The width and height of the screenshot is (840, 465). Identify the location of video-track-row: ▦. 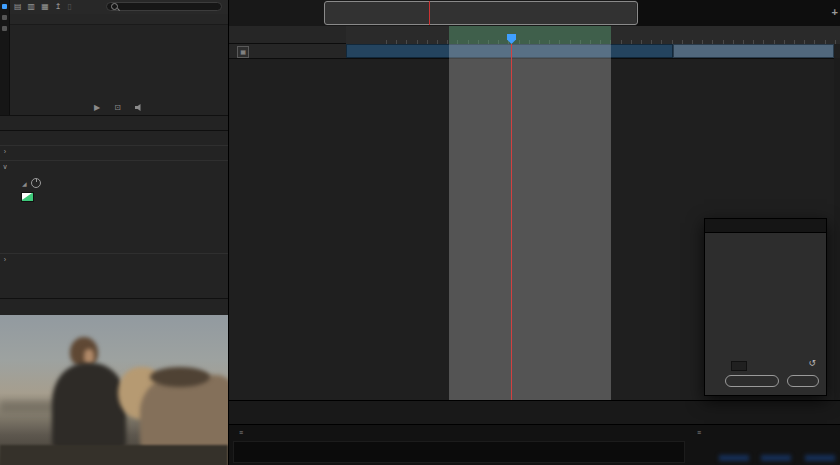
(534, 52).